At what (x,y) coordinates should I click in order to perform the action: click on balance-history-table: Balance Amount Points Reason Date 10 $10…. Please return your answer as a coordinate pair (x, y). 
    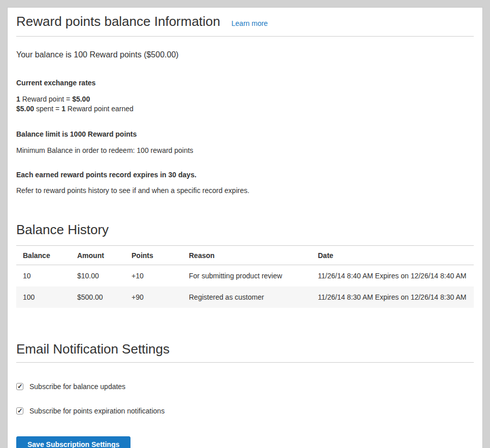
    Looking at the image, I should click on (245, 276).